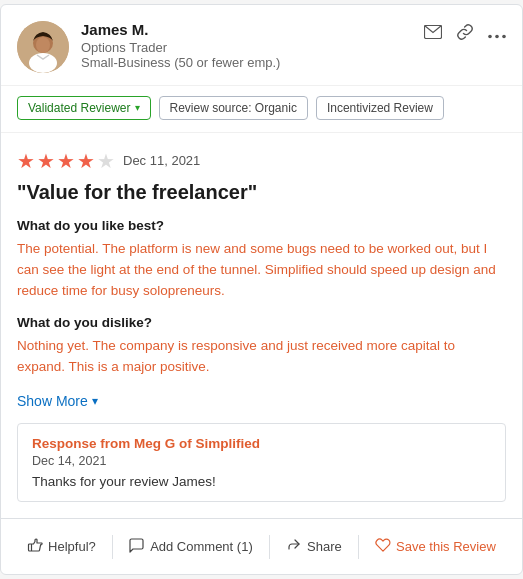 Image resolution: width=523 pixels, height=579 pixels. What do you see at coordinates (465, 33) in the screenshot?
I see `header-actions` at bounding box center [465, 33].